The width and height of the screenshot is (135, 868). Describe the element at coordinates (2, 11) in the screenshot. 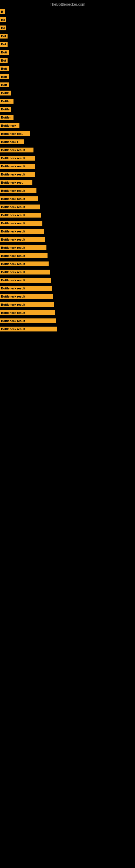

I see `bottleneck-label: B` at that location.